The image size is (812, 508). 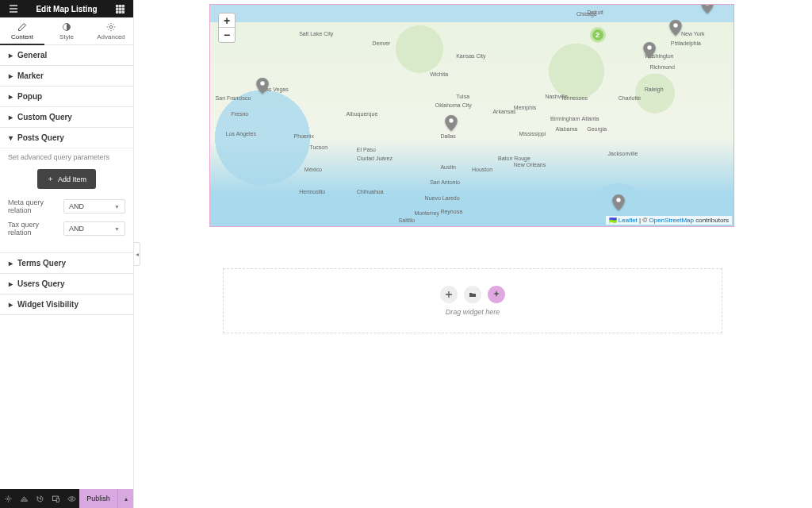 What do you see at coordinates (22, 32) in the screenshot?
I see `tab-content: Content` at bounding box center [22, 32].